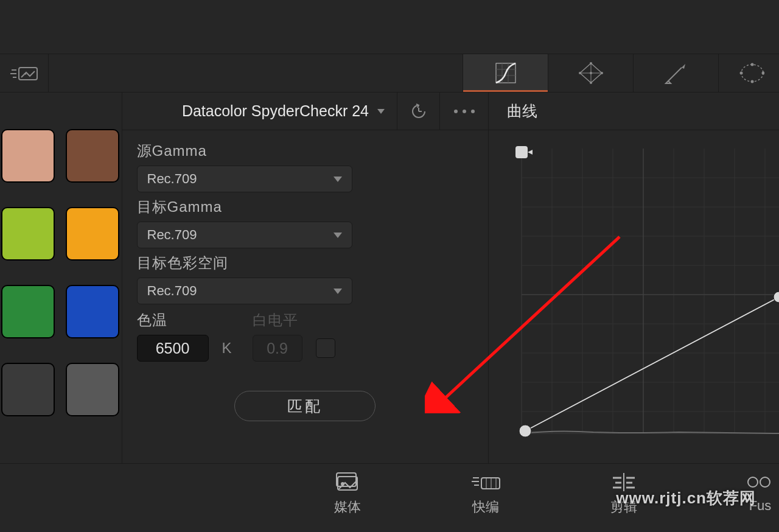 This screenshot has width=779, height=532. I want to click on white-level-input: 0.9, so click(278, 348).